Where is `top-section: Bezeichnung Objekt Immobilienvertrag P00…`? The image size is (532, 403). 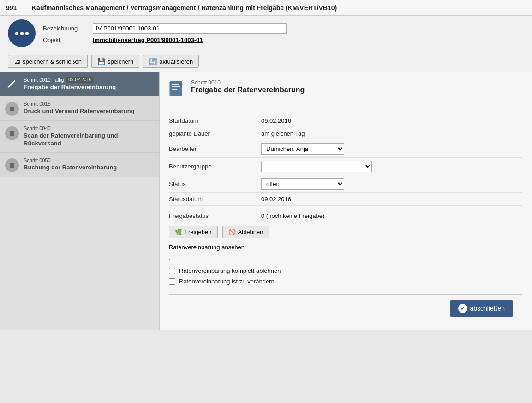 top-section: Bezeichnung Objekt Immobilienvertrag P00… is located at coordinates (266, 33).